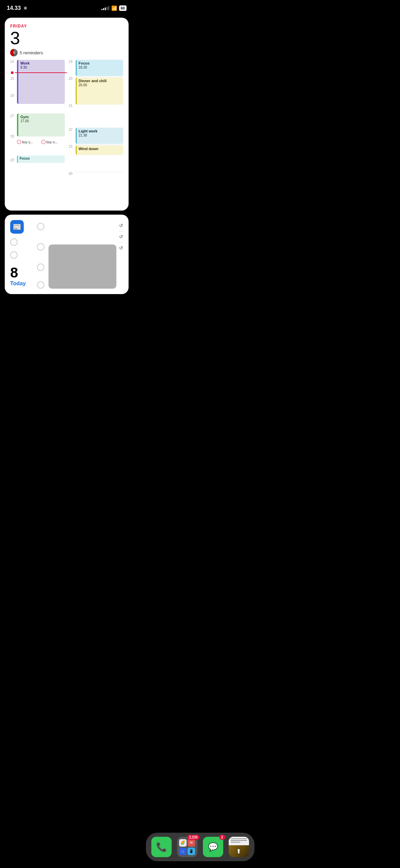 The height and width of the screenshot is (868, 400). I want to click on news-image, so click(82, 267).